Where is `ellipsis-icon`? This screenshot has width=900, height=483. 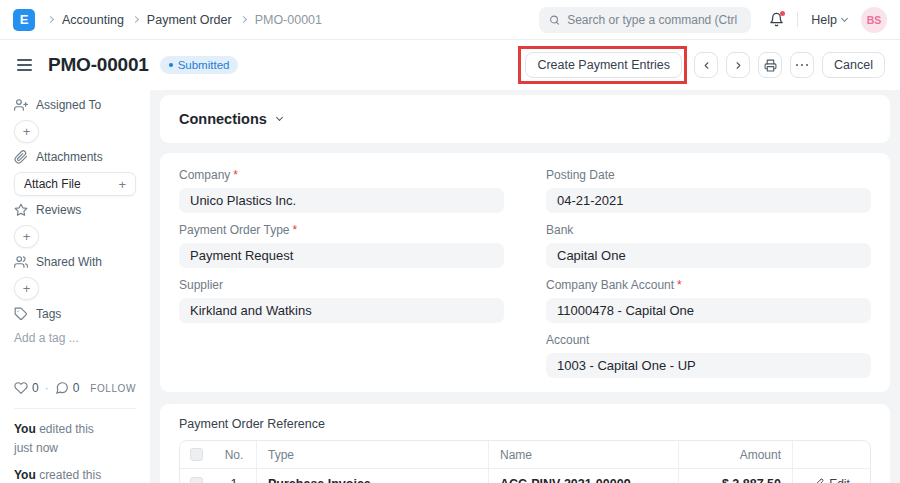 ellipsis-icon is located at coordinates (802, 66).